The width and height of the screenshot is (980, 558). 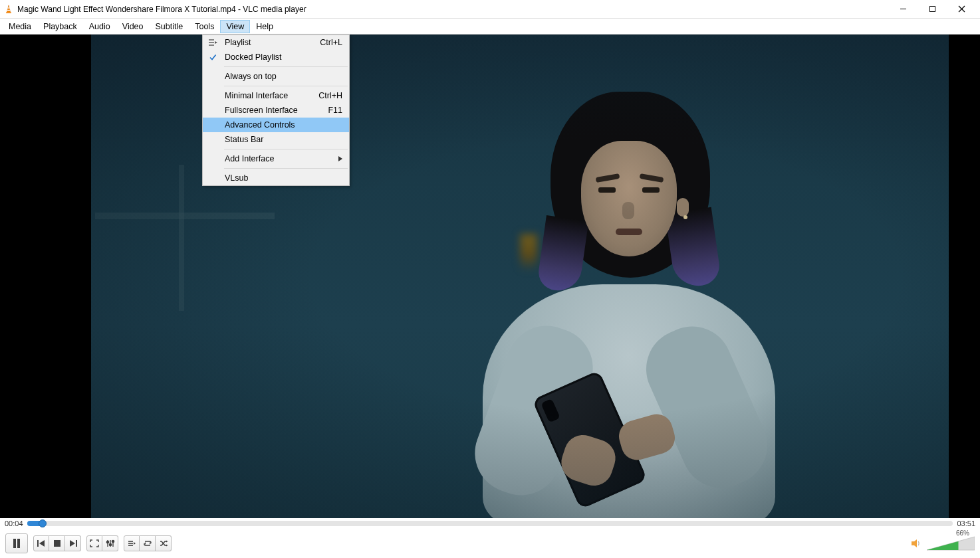 I want to click on view-dropdown: Playlist Ctrl+L Docked Playlist Always o…, so click(x=276, y=110).